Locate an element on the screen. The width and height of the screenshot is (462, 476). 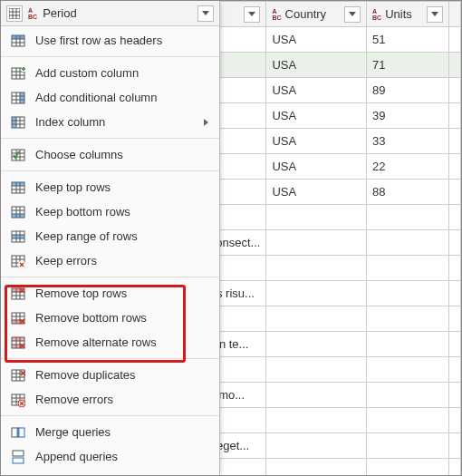
cell-units: 88 is located at coordinates (408, 192).